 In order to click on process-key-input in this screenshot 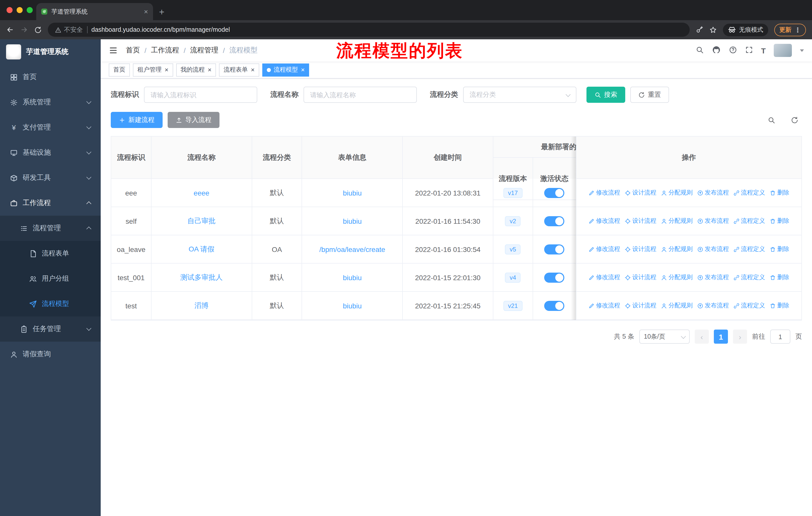, I will do `click(201, 95)`.